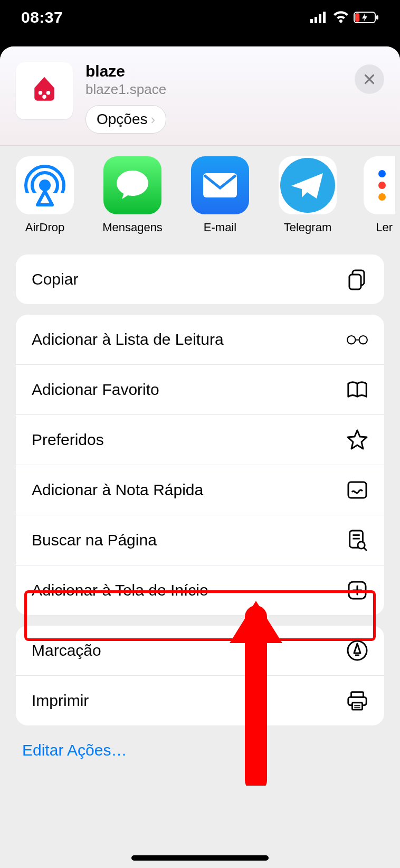 Image resolution: width=400 pixels, height=868 pixels. I want to click on action-group: Marcação Imprimir, so click(200, 676).